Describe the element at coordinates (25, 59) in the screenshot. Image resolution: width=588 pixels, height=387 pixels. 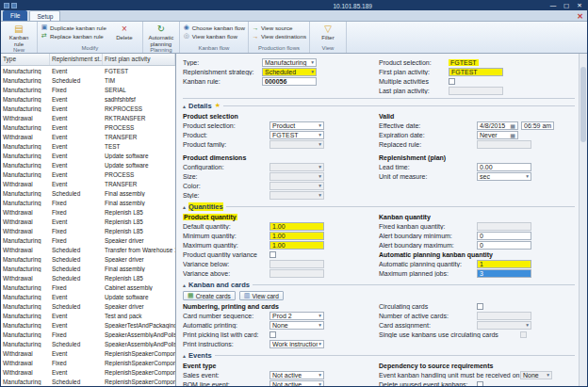
I see `grid-column-header-type: Type` at that location.